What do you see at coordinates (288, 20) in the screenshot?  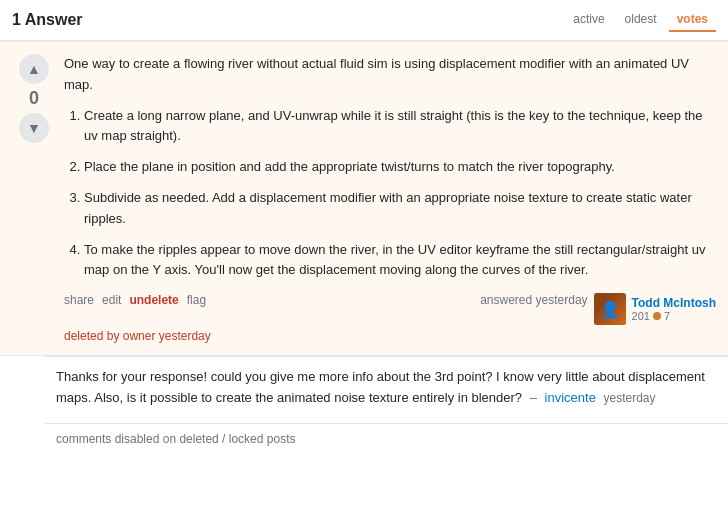 I see `answer-count: 1 Answer` at bounding box center [288, 20].